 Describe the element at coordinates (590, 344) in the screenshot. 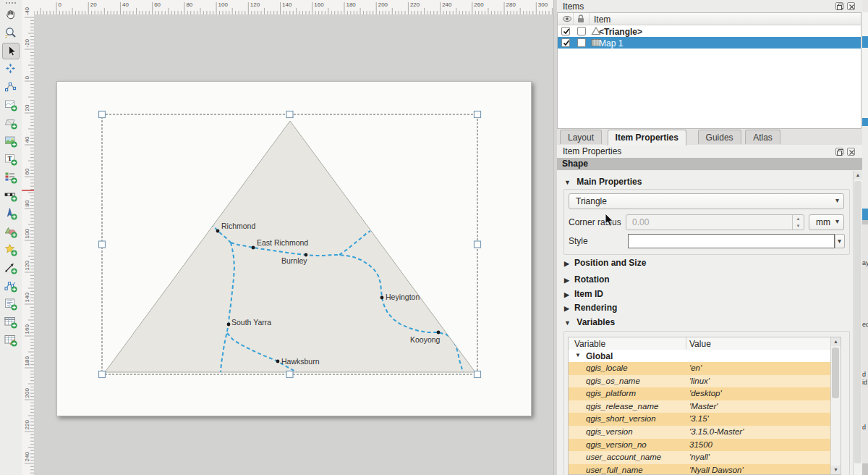

I see `variables-col-variable: Variable` at that location.